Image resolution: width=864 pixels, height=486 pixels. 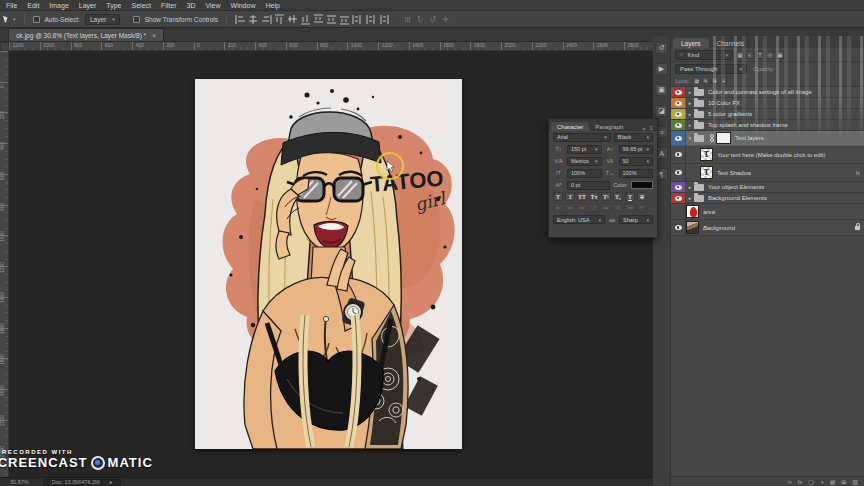 I want to click on shape-filter-icon: ◇, so click(x=770, y=55).